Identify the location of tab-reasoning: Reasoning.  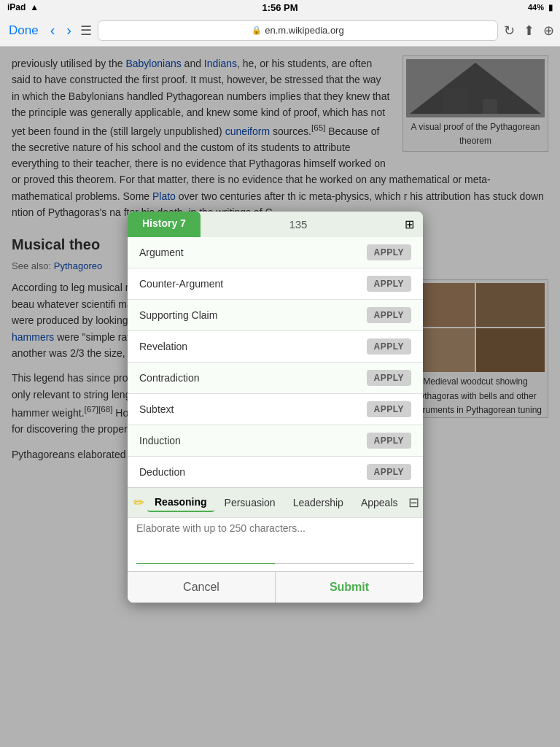
(181, 503).